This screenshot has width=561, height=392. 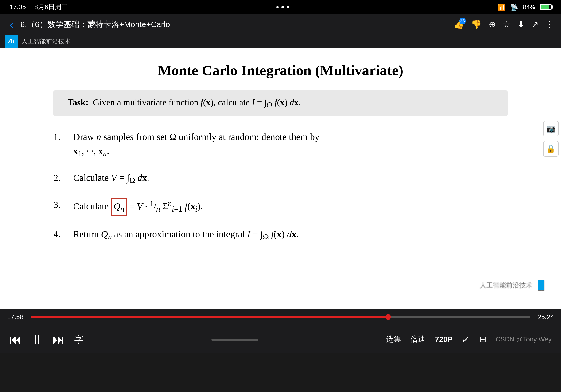 What do you see at coordinates (280, 41) in the screenshot?
I see `channel-bar: Ai 人工智能前沿技术` at bounding box center [280, 41].